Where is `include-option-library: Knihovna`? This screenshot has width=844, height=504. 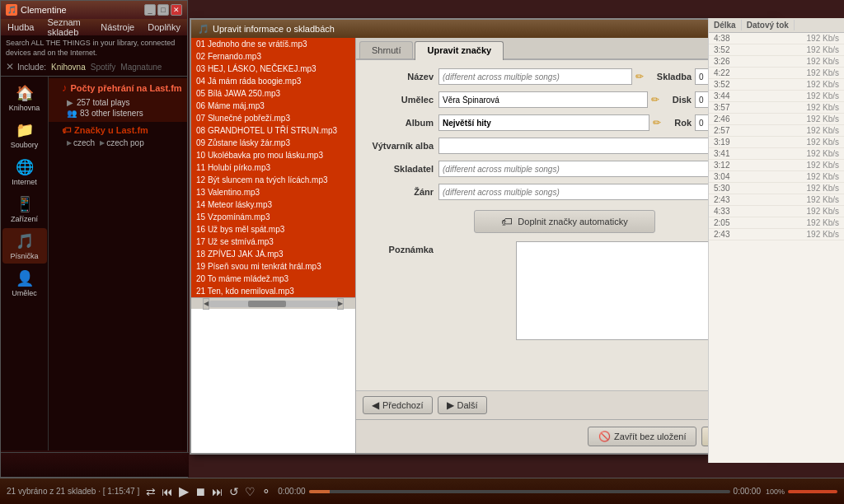
include-option-library: Knihovna is located at coordinates (68, 68).